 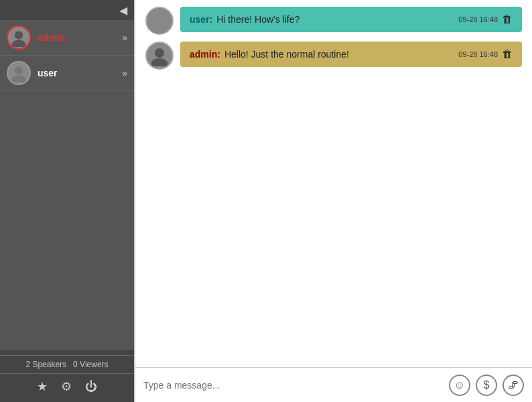 I want to click on message-time-1: 09-28 16:48, so click(x=478, y=19).